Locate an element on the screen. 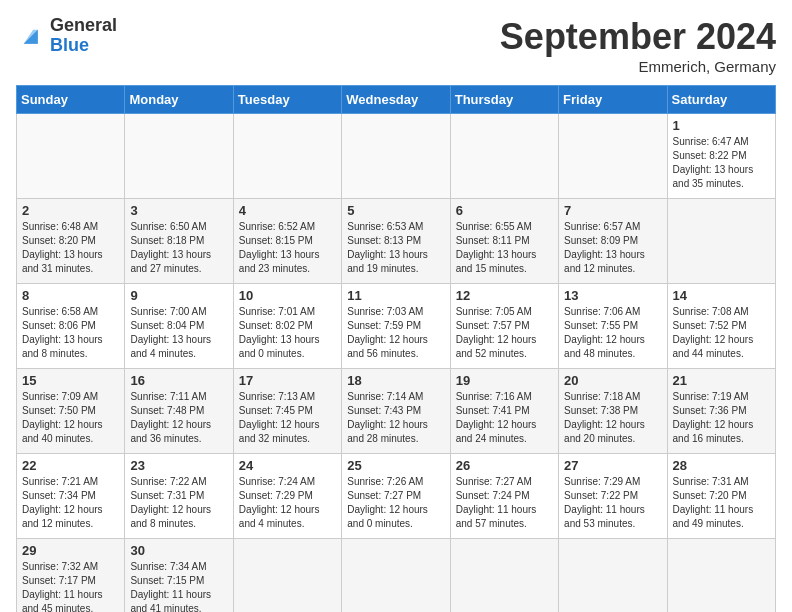  table-row: 17Sunrise: 7:13 AMSunset: 7:45 PMDayligh… is located at coordinates (287, 412).